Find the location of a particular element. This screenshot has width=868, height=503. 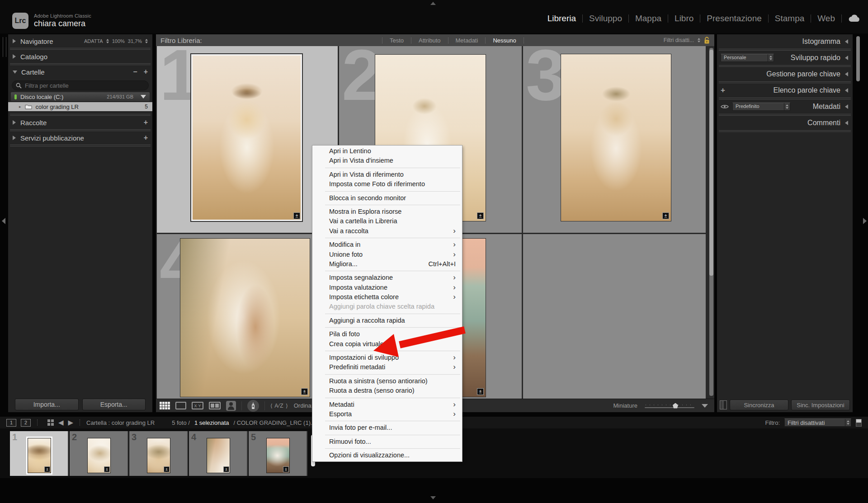

grid-view-icon is located at coordinates (165, 406).